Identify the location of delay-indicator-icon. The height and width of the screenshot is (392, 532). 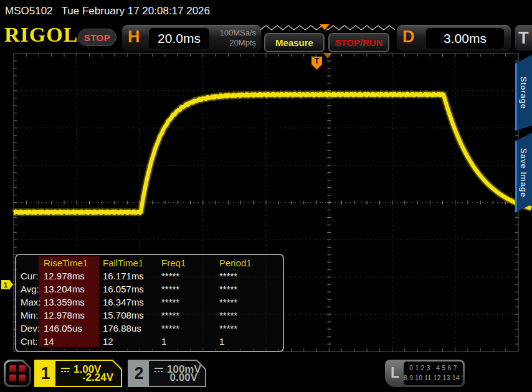
(328, 56).